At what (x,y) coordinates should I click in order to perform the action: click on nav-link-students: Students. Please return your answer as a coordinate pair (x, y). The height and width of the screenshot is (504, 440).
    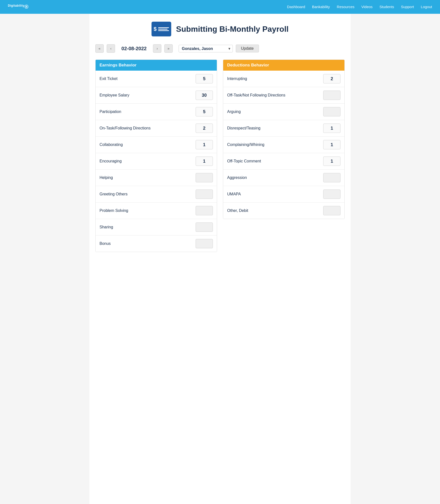
    Looking at the image, I should click on (387, 7).